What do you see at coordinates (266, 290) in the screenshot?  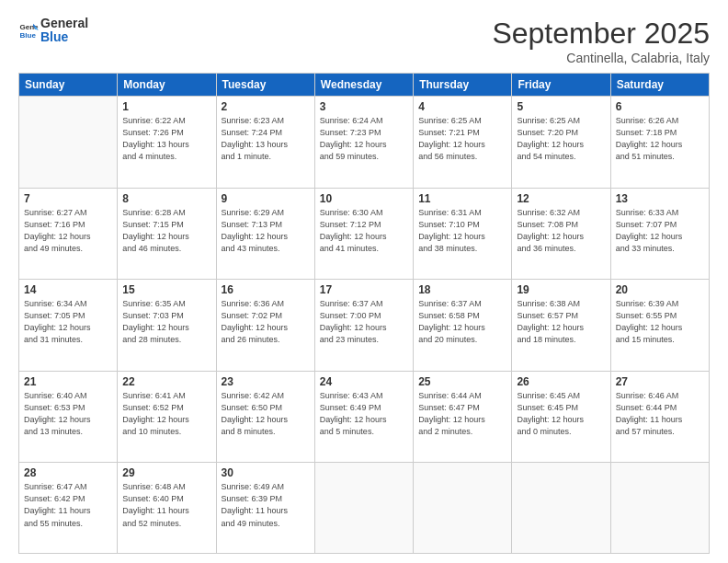 I see `day-number: 16` at bounding box center [266, 290].